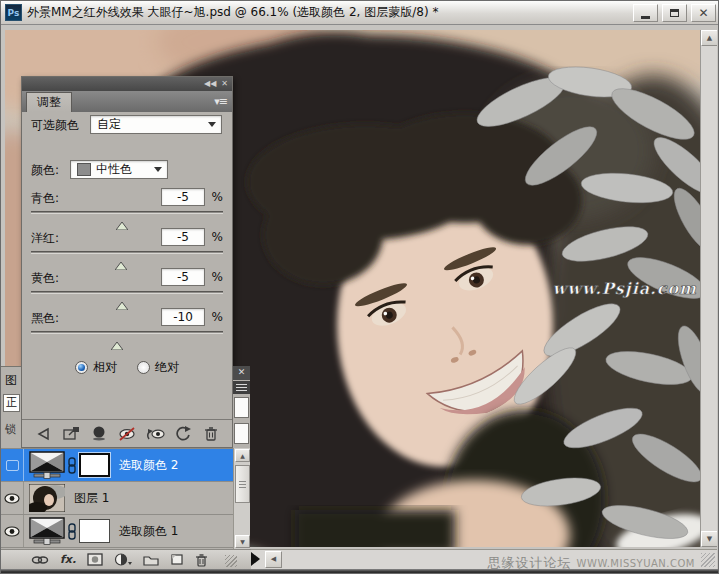 The width and height of the screenshot is (719, 574). Describe the element at coordinates (177, 560) in the screenshot. I see `new-layer-icon` at that location.